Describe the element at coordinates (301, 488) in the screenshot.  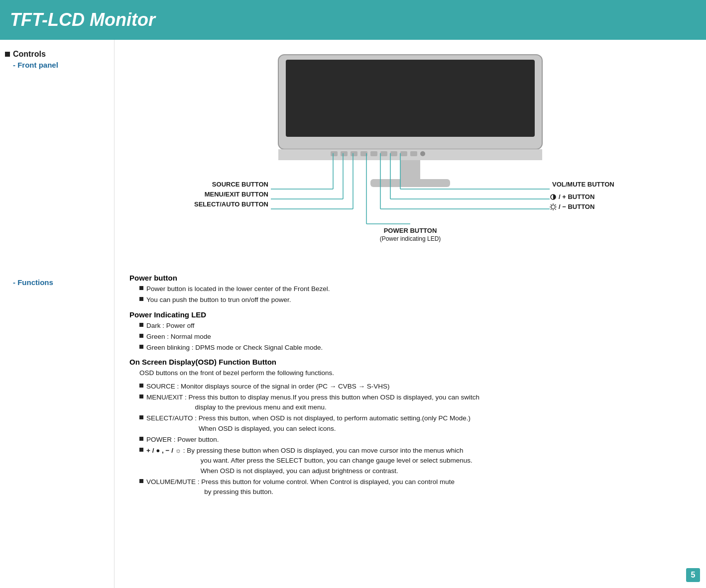
I see `osd-bullet-volume: VOLUME/MUTE : Press this button for volu…` at that location.